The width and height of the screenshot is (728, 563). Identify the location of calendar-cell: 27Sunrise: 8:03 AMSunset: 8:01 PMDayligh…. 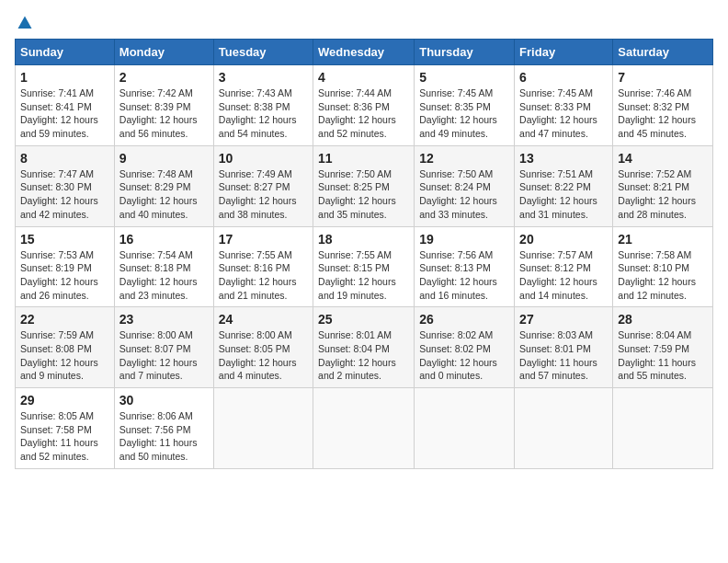
(564, 348).